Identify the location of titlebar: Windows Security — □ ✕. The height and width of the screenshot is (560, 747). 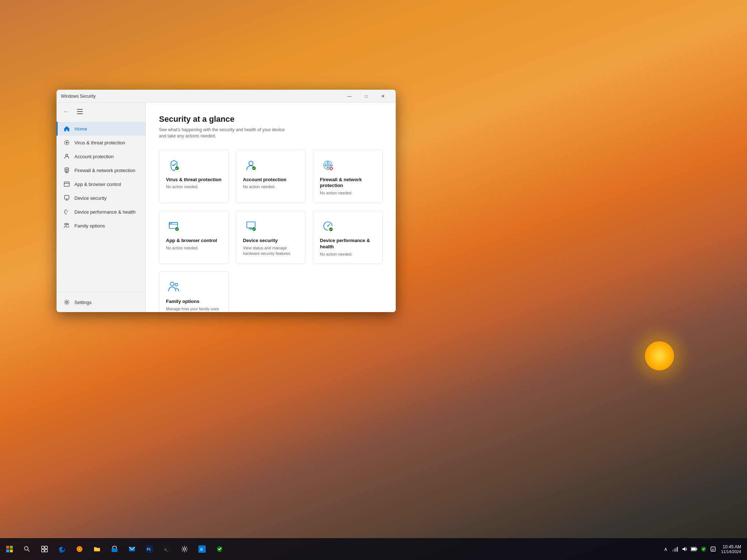
(226, 96).